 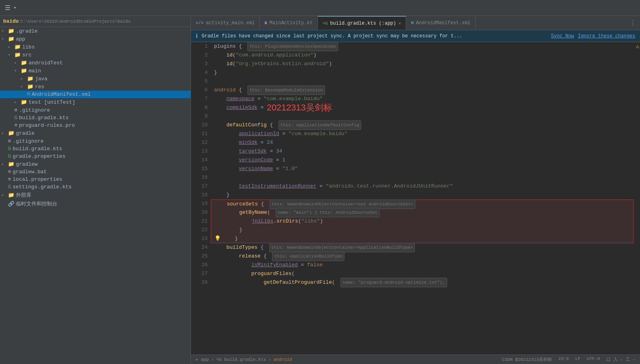 What do you see at coordinates (315, 265) in the screenshot?
I see `code-token: false` at bounding box center [315, 265].